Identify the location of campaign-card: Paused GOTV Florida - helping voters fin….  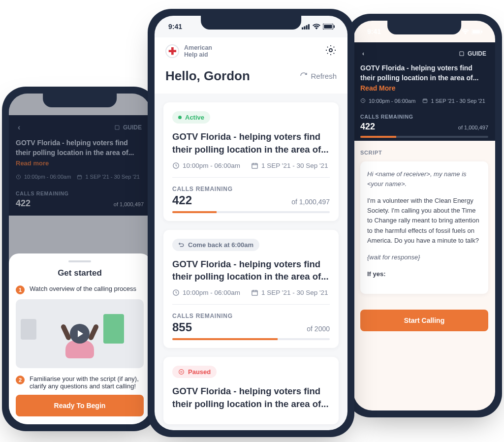
(251, 391).